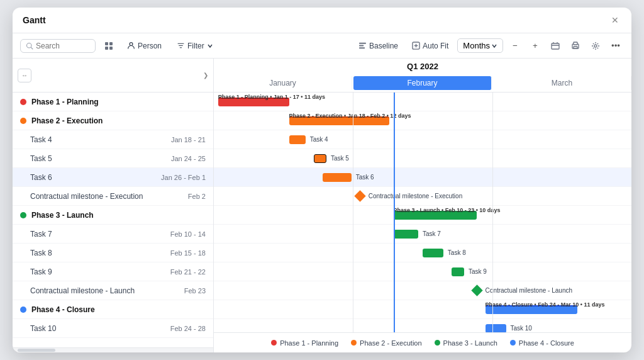 The image size is (644, 360). What do you see at coordinates (515, 46) in the screenshot?
I see `minus-button: −` at bounding box center [515, 46].